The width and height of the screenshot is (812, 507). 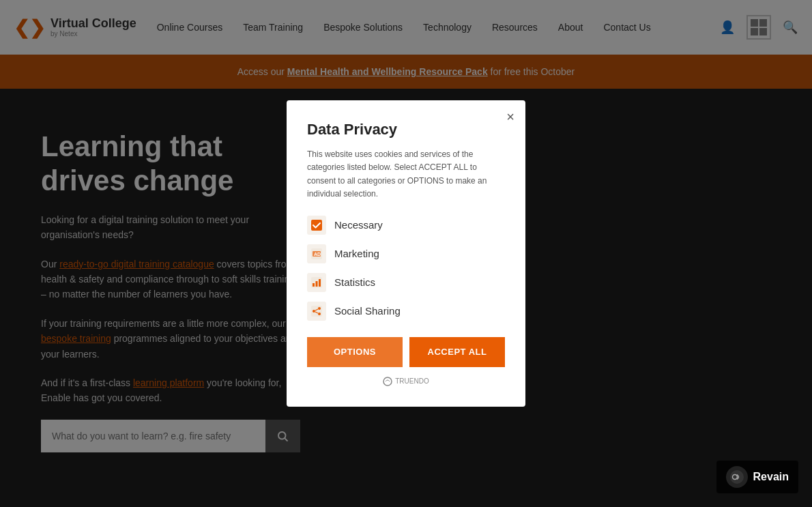 What do you see at coordinates (406, 283) in the screenshot?
I see `consent-item-statistics: Statistics` at bounding box center [406, 283].